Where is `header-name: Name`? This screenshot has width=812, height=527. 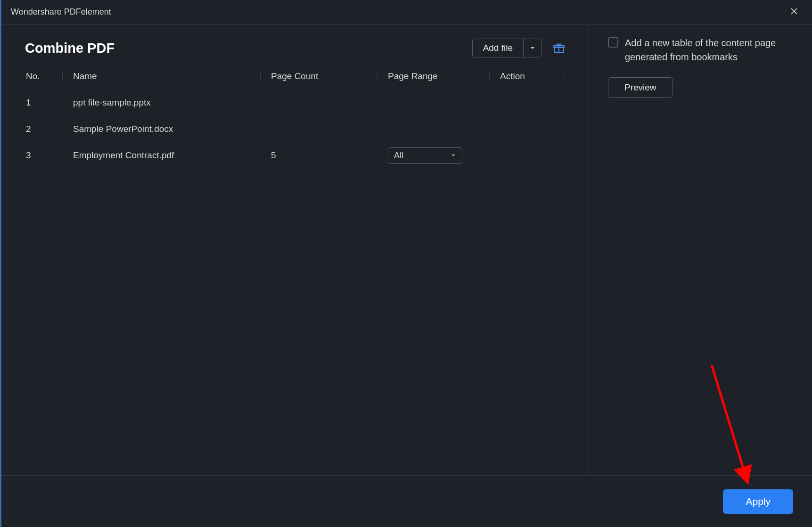
header-name: Name is located at coordinates (162, 76).